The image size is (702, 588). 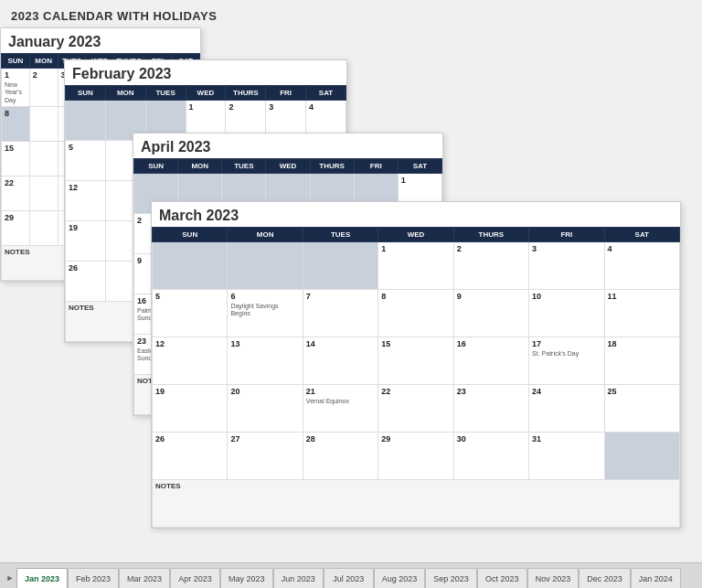 What do you see at coordinates (144, 578) in the screenshot?
I see `tab-mar-2023: Mar 2023` at bounding box center [144, 578].